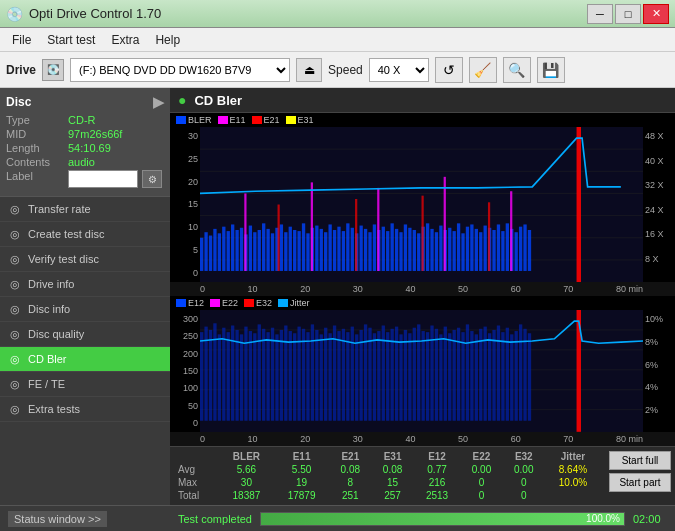 This screenshot has width=675, height=531. What do you see at coordinates (224, 303) in the screenshot?
I see `legend-e22: E22` at bounding box center [224, 303].